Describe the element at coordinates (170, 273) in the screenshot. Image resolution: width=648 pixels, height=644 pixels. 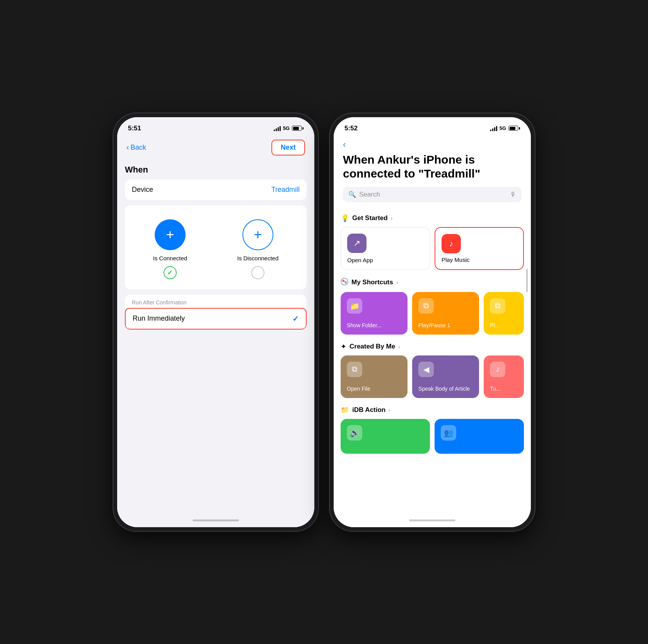
I see `checkmark-icon: ✓` at that location.